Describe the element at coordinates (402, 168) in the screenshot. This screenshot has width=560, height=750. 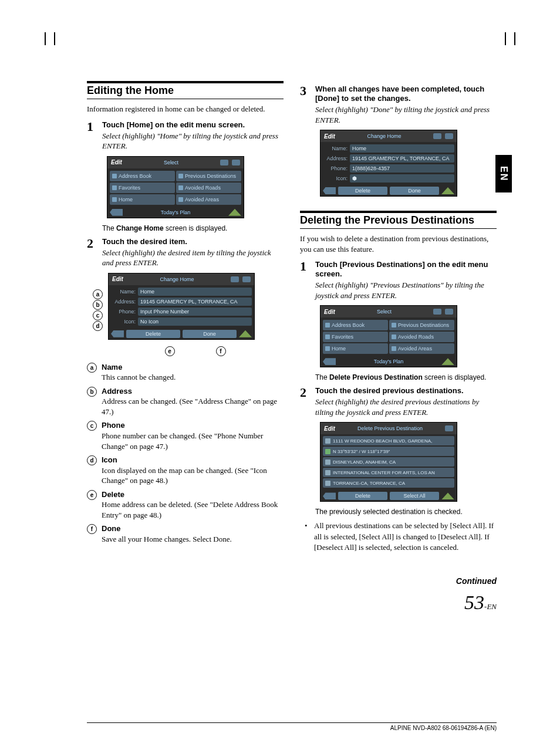
I see `field-value-phone: 1(888)628-4357` at that location.